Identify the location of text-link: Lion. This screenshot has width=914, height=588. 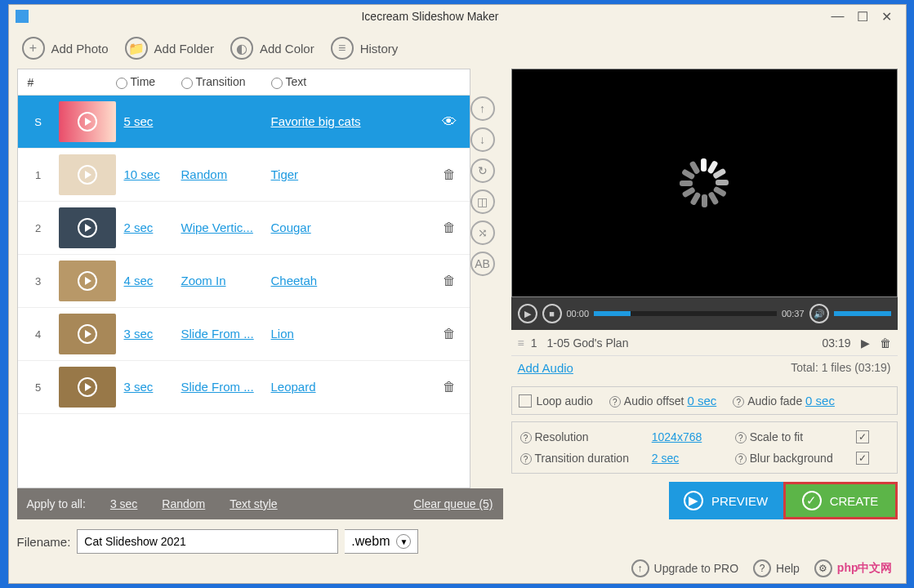
(283, 333).